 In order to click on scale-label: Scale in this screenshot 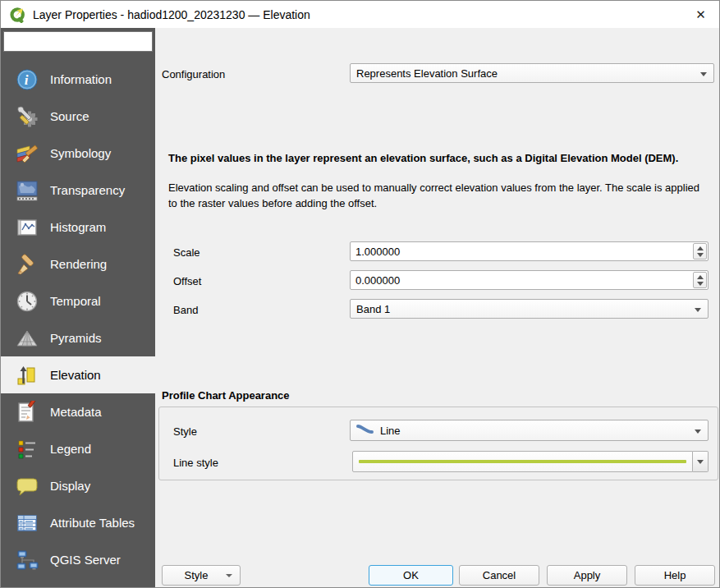, I will do `click(187, 253)`.